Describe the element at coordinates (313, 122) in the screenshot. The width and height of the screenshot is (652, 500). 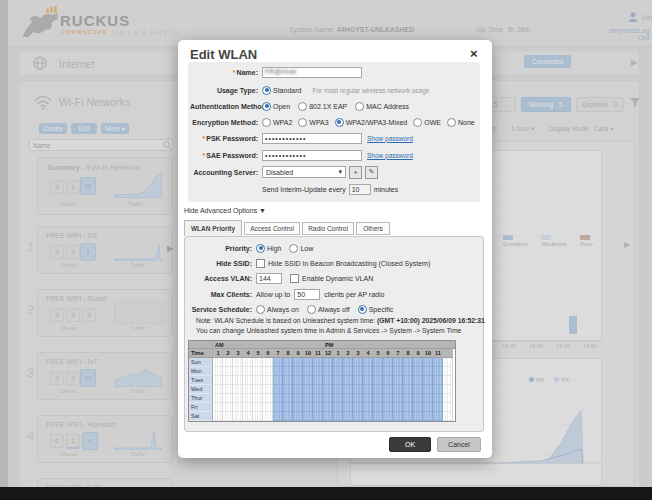
I see `enc-wpa3-radio: WPA3` at that location.